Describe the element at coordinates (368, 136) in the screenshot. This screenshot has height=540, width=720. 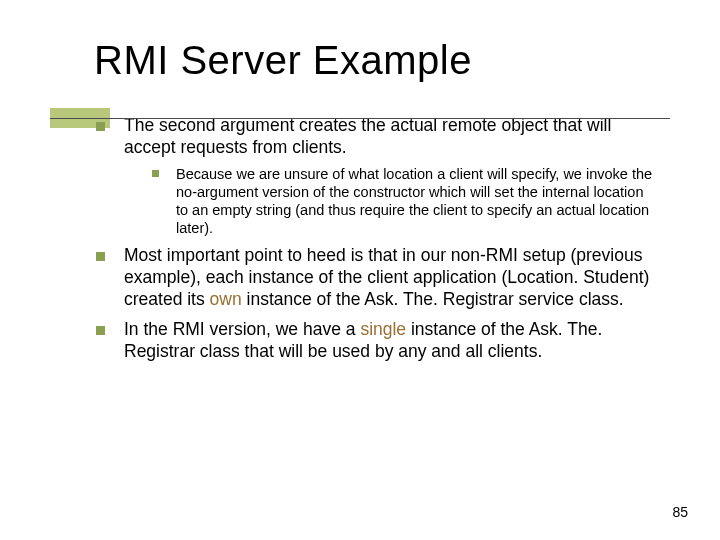
I see `bullet-text: The second argument creates the actual r…` at that location.